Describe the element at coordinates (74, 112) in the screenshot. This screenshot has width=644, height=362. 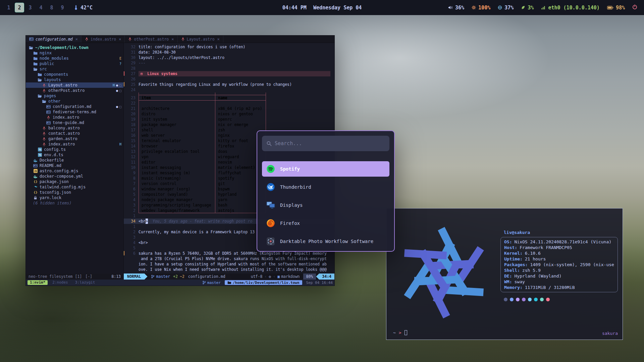
I see `tree-item-fediverse-terms-md: fediverse-terms.md` at that location.